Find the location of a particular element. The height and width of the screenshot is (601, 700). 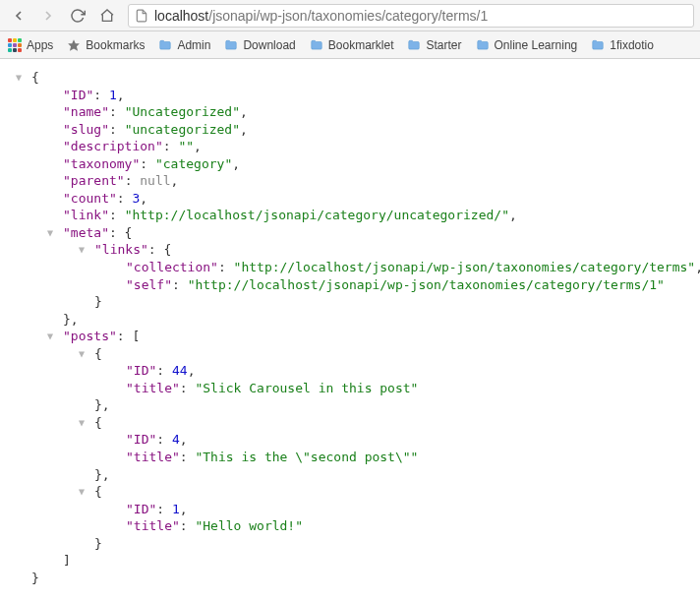

apps-icon is located at coordinates (15, 45).